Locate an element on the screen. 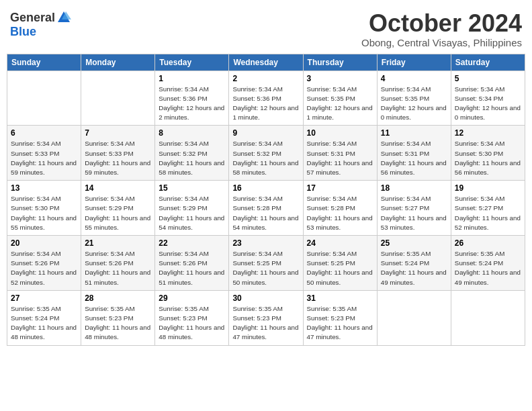 The height and width of the screenshot is (411, 532). day-number: 16 is located at coordinates (266, 188).